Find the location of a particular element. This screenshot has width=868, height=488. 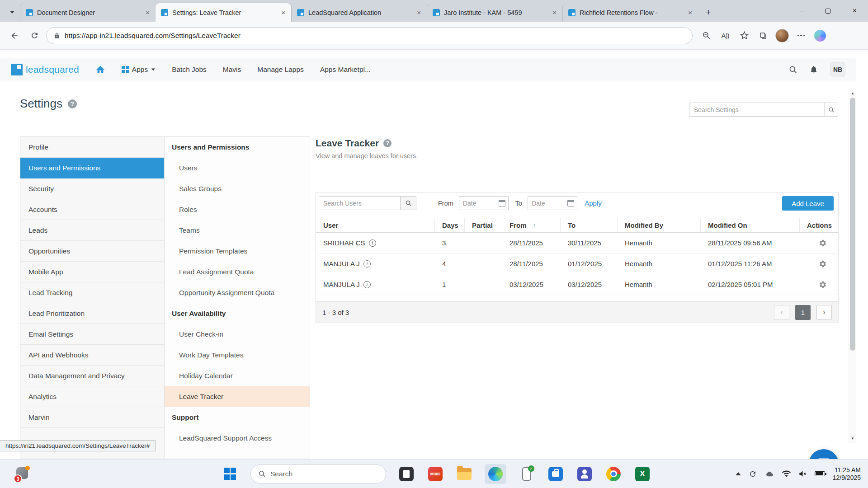

from-date-input is located at coordinates (480, 203).